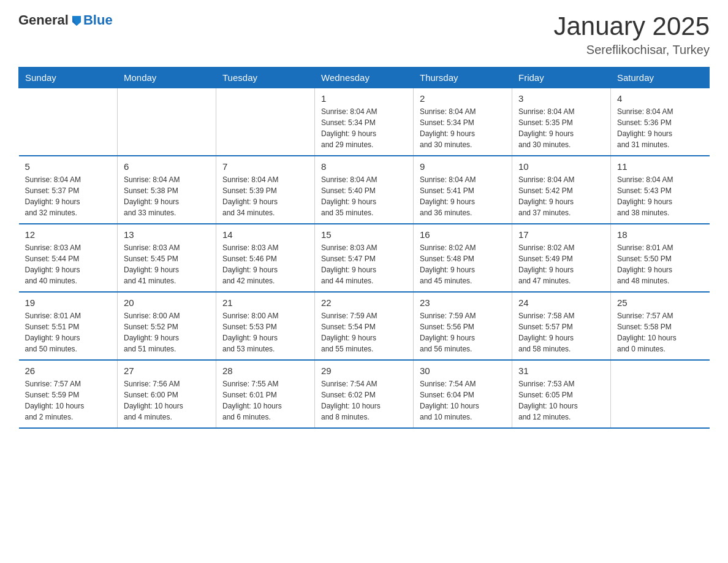  What do you see at coordinates (167, 190) in the screenshot?
I see `table-row: 6Sunrise: 8:04 AMSunset: 5:38 PMDaylight…` at bounding box center [167, 190].